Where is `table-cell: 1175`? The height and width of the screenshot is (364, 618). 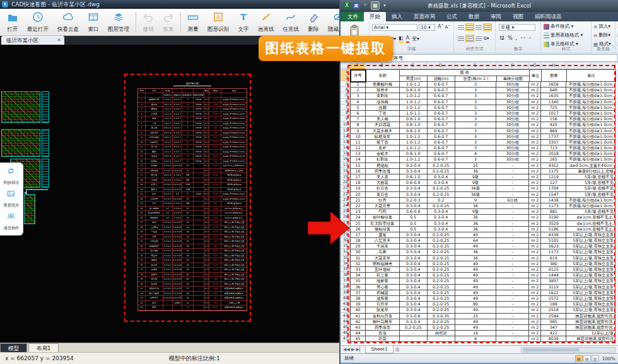
table-cell: 1175 is located at coordinates (554, 171).